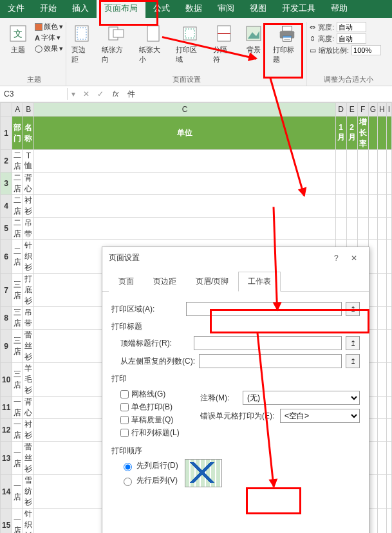 Image resolution: width=392 pixels, height=533 pixels. Describe the element at coordinates (366, 50) in the screenshot. I see `scale-ratio-input` at that location.